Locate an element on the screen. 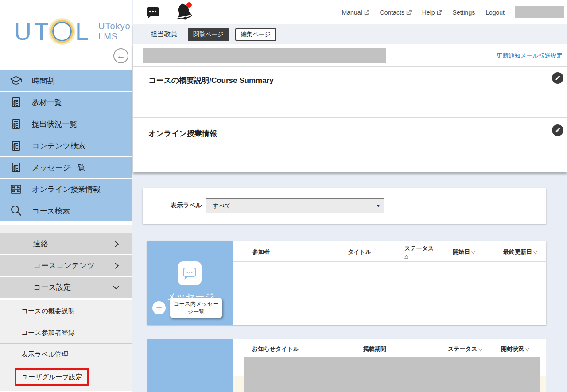 The width and height of the screenshot is (567, 392). sidebar-group-course-contents: コースコンテンツ is located at coordinates (66, 266).